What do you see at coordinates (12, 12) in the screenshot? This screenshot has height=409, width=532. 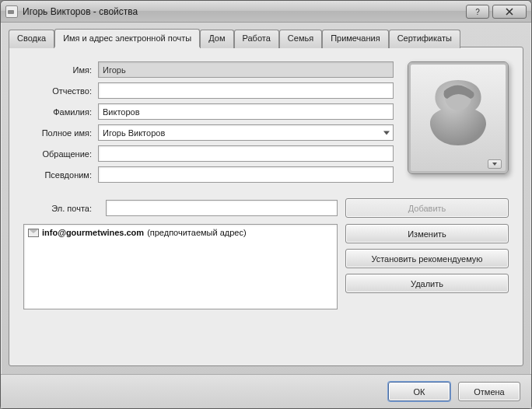 I see `contact-icon` at bounding box center [12, 12].